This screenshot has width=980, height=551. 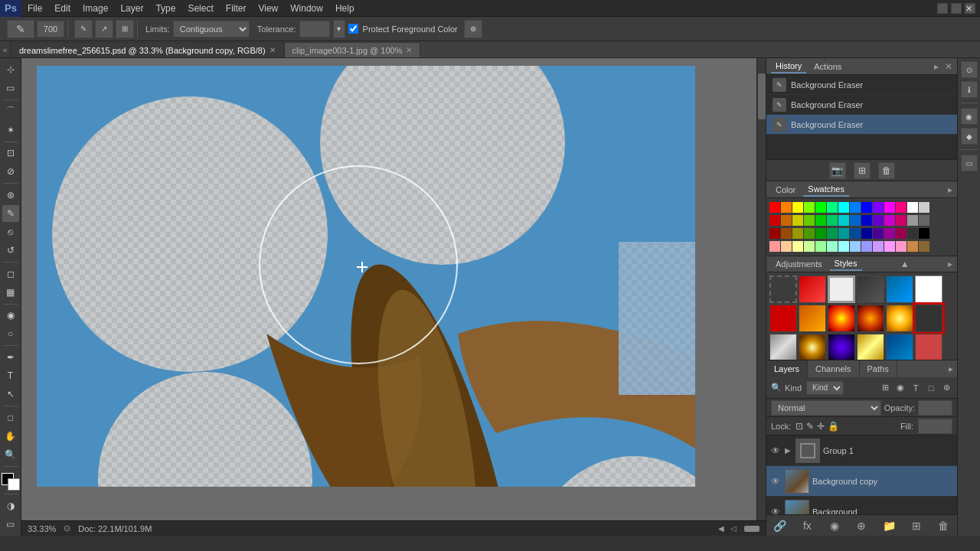 I want to click on navigator-icon: ⊙, so click(x=67, y=528).